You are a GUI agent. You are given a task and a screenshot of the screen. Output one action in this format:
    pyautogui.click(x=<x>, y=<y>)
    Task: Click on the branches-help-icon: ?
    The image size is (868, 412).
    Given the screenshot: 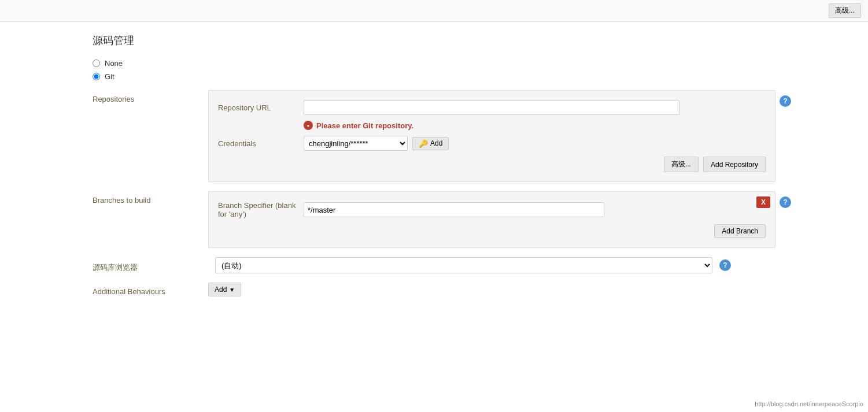 What is the action you would take?
    pyautogui.click(x=785, y=202)
    